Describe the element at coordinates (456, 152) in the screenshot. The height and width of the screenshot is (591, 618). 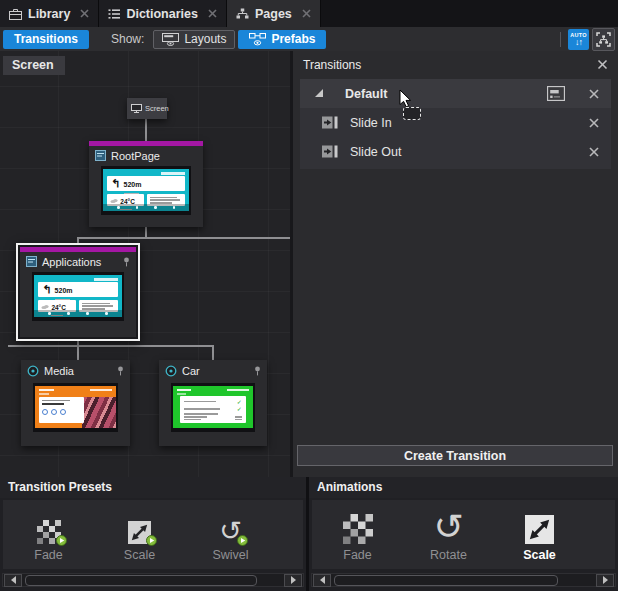
I see `transition-item-slide-out: Slide Out` at that location.